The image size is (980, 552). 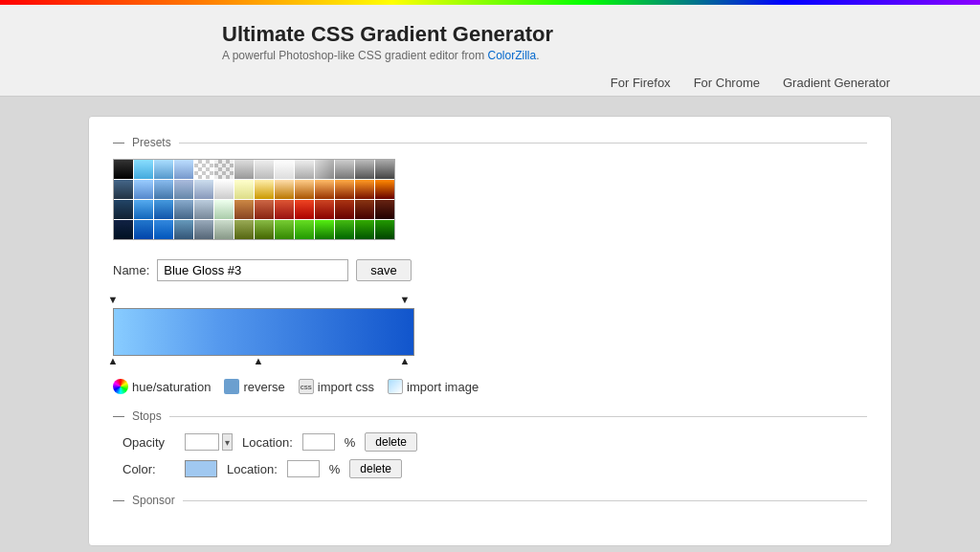 What do you see at coordinates (255, 386) in the screenshot?
I see `reverse-action: reverse` at bounding box center [255, 386].